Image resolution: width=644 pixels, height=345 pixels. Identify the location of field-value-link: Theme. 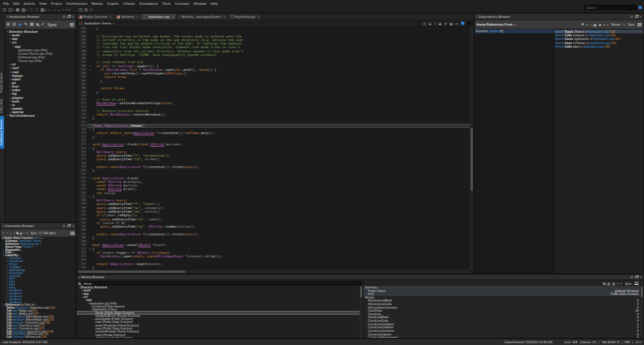
(27, 247).